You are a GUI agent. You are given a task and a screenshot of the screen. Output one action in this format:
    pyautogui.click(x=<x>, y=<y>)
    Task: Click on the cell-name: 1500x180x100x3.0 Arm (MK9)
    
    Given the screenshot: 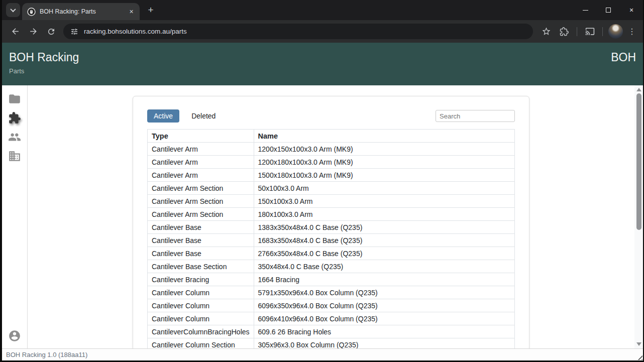 What is the action you would take?
    pyautogui.click(x=384, y=175)
    